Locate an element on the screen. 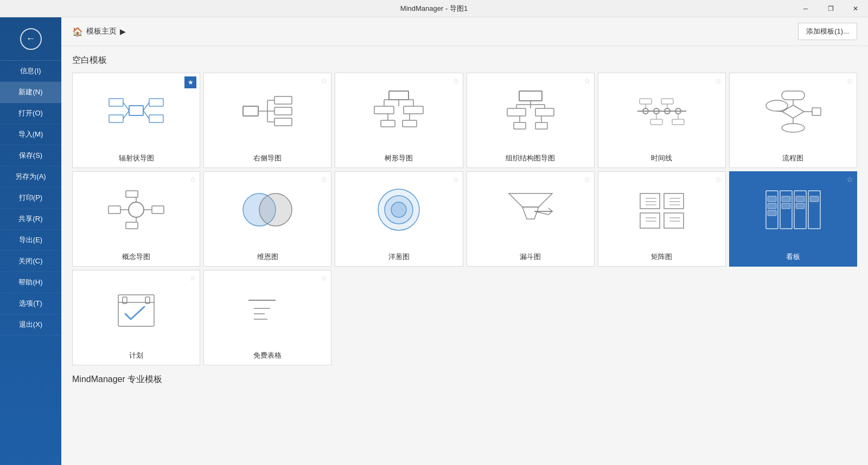 The width and height of the screenshot is (868, 465). sidebar-item-open: 打开(O) is located at coordinates (30, 114).